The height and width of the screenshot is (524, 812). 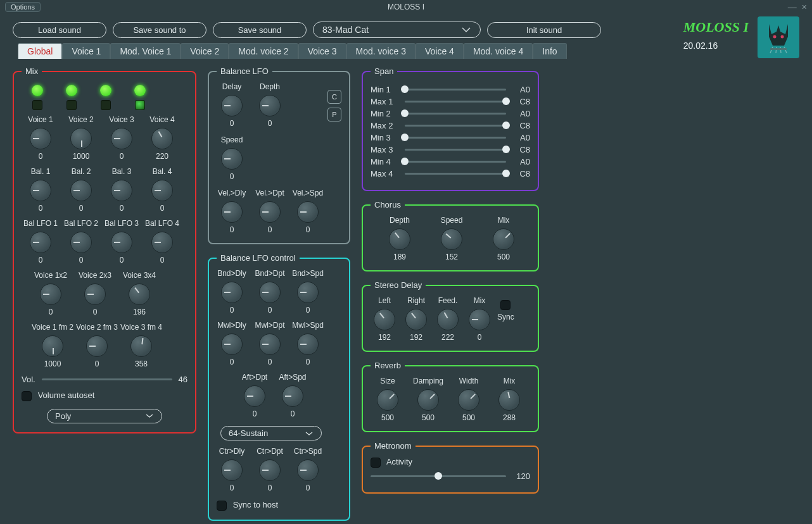 I want to click on tab-voice1: Voice 1, so click(x=86, y=51).